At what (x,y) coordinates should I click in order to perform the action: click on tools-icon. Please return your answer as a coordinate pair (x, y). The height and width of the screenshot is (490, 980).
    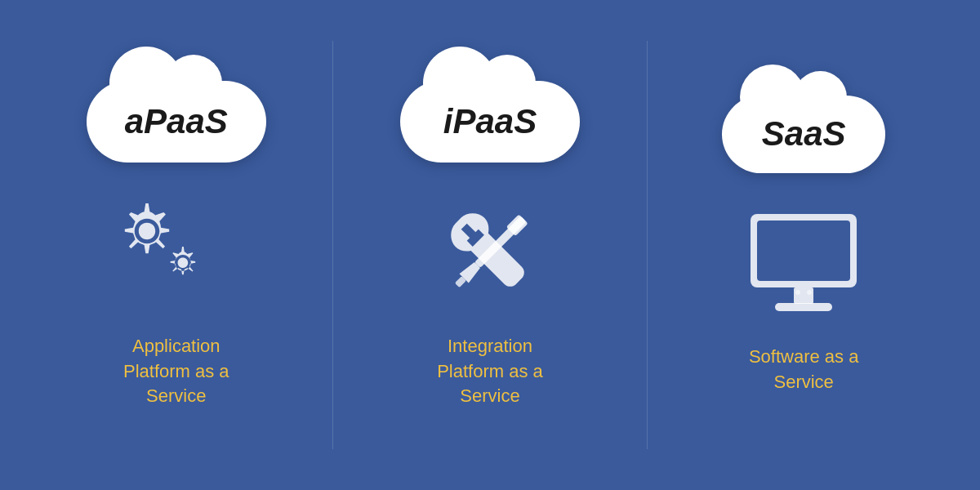
    Looking at the image, I should click on (490, 252).